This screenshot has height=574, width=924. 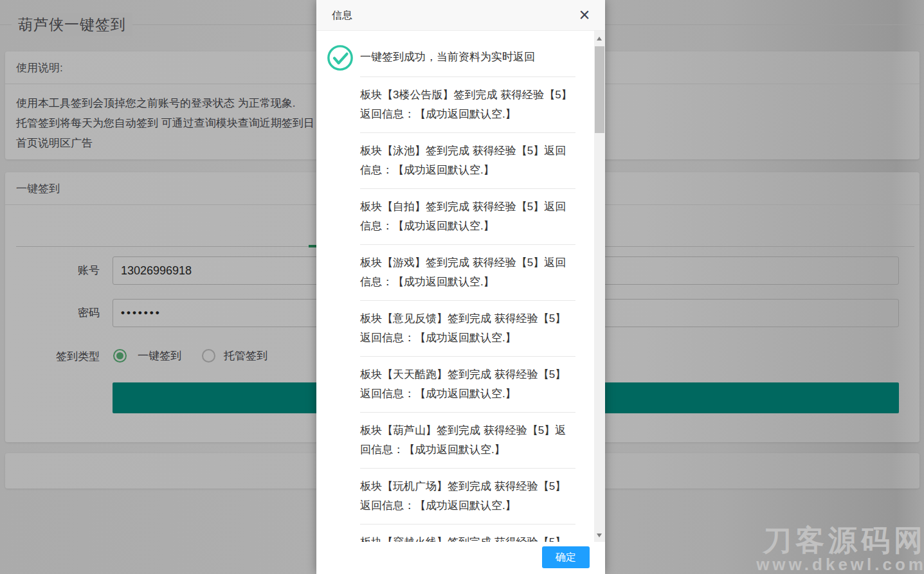 I want to click on scroll-up-icon, so click(x=599, y=39).